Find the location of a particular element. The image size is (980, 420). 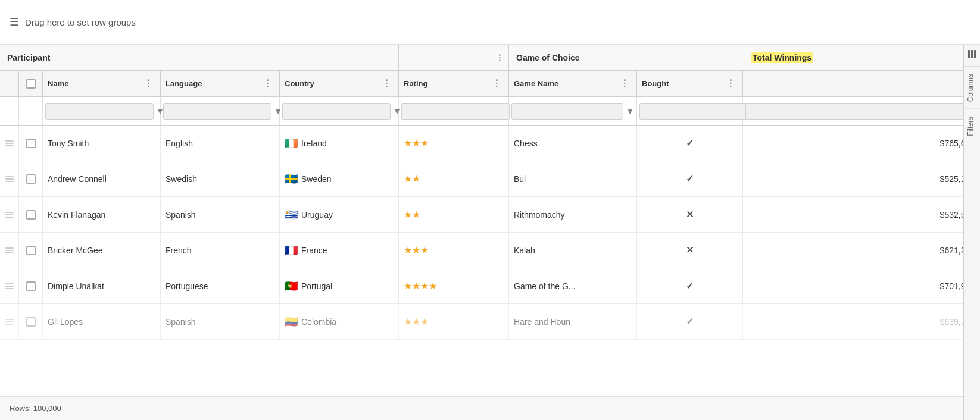

col-header-winnings is located at coordinates (862, 83).